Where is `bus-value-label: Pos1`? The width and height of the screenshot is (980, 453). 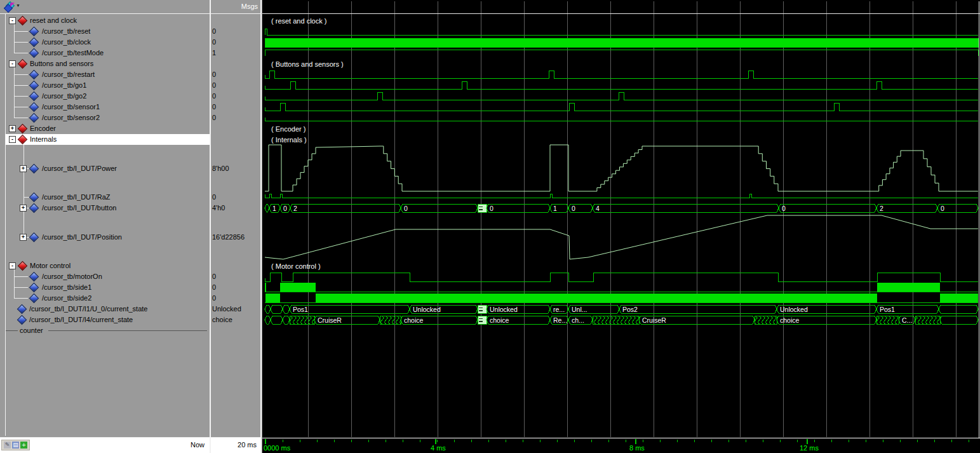 bus-value-label: Pos1 is located at coordinates (887, 309).